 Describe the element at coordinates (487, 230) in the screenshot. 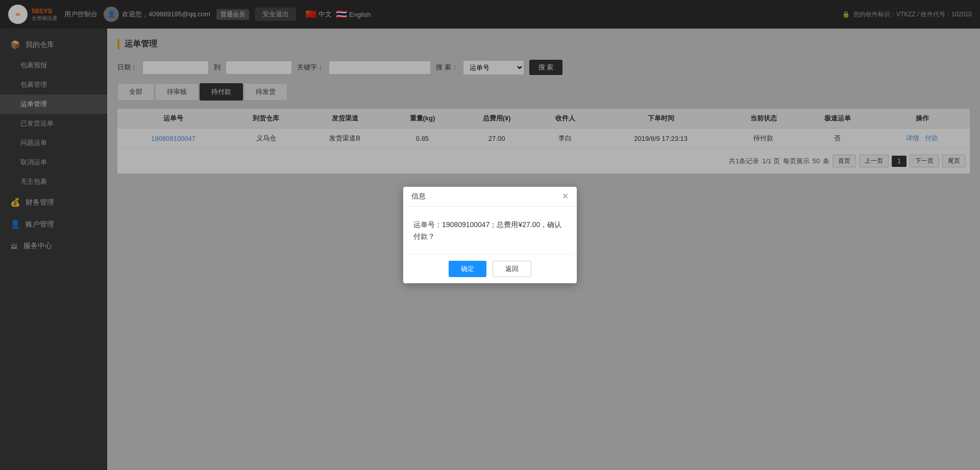

I see `dialog-message: 运单号：190809100047；总费用¥27.00，确认付款？` at that location.